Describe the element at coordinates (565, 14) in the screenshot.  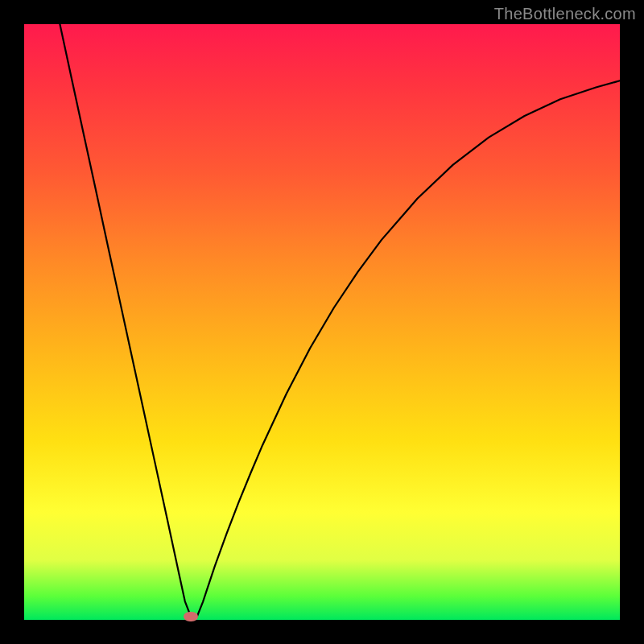
I see `watermark-text: TheBottleneck.com` at that location.